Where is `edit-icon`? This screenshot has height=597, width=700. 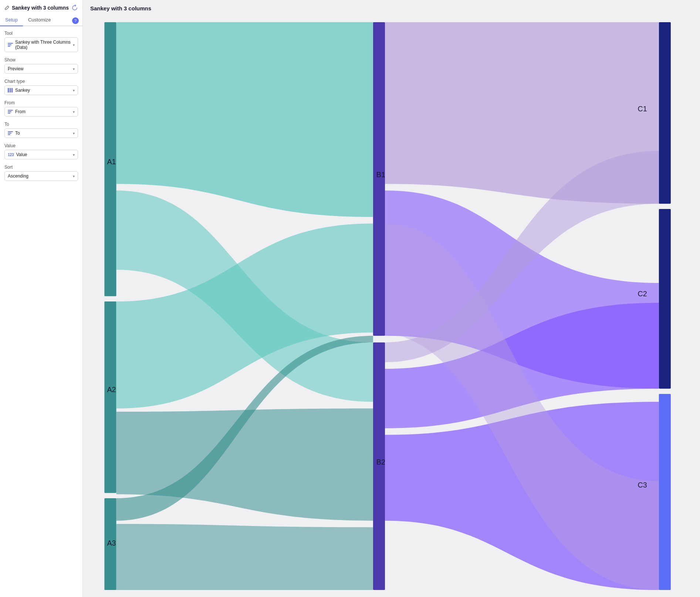
edit-icon is located at coordinates (7, 8).